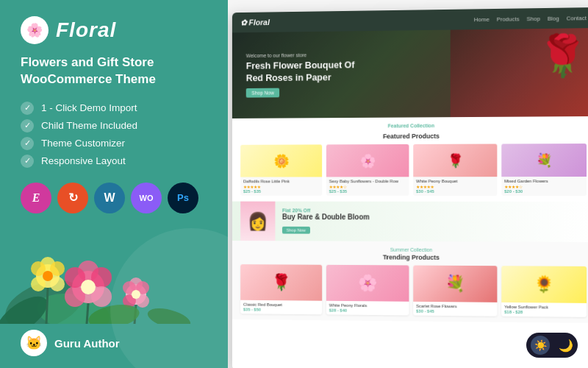  I want to click on trending-img-1: 🌹, so click(281, 283).